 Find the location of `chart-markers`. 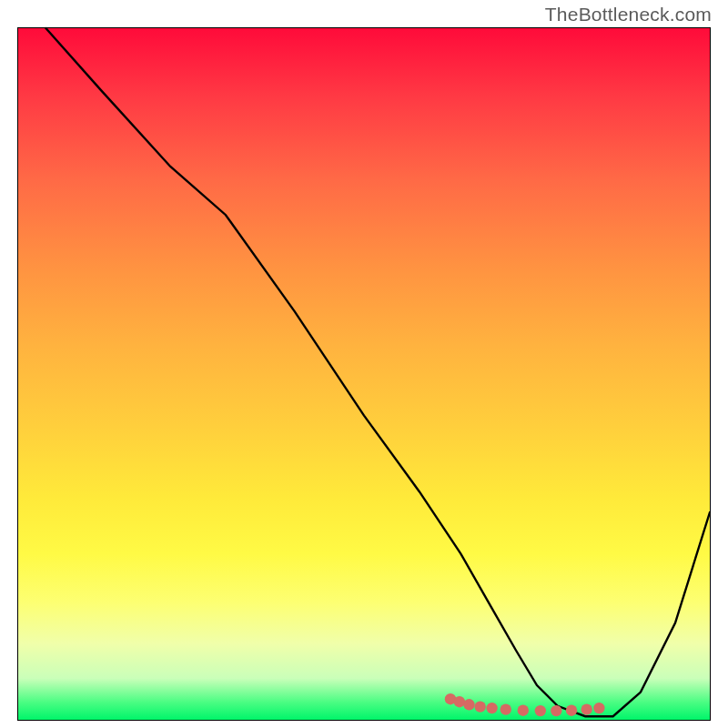

chart-markers is located at coordinates (525, 704).